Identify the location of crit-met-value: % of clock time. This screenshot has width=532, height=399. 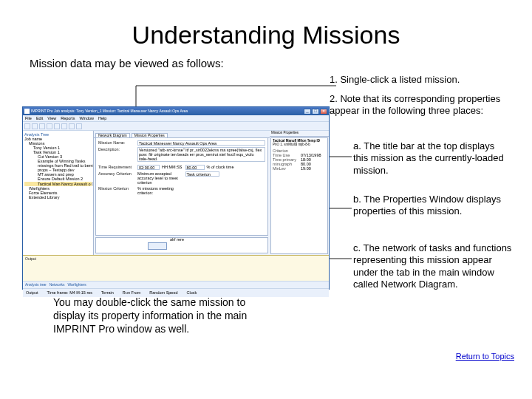
(220, 167).